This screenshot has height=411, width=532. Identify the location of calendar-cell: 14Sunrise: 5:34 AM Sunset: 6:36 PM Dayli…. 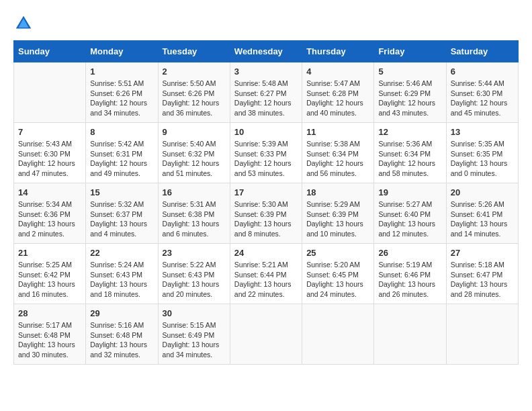
(50, 214).